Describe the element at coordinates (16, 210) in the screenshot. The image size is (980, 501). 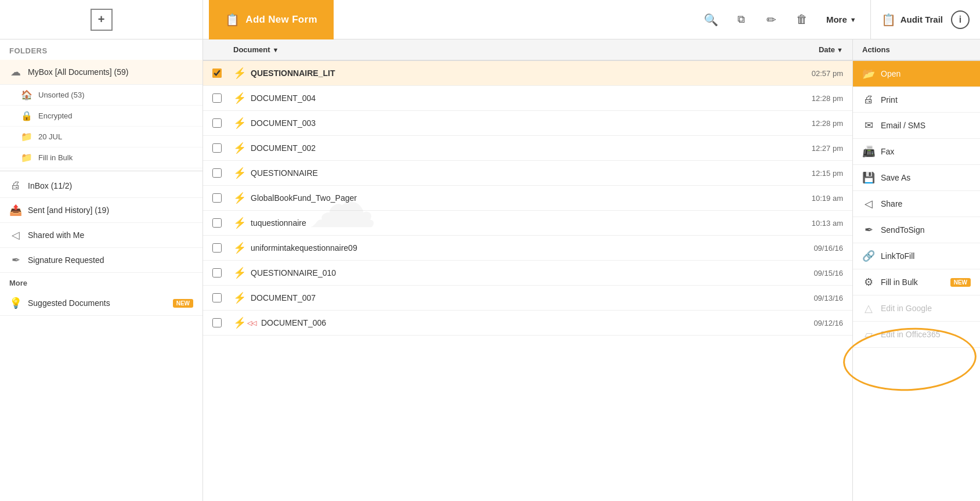
I see `sent-icon: 📤` at that location.